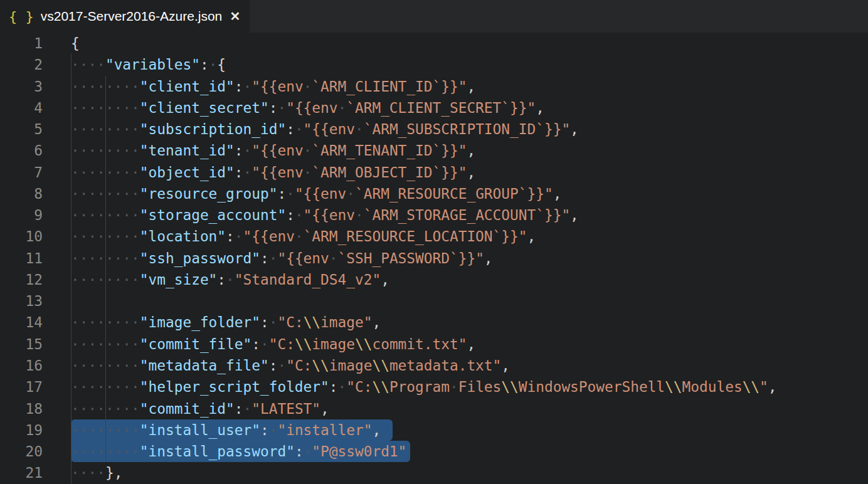 This screenshot has width=868, height=484. I want to click on code-line: 6········"tenant_id":·"{{env·`ARM_TENANT…, so click(434, 150).